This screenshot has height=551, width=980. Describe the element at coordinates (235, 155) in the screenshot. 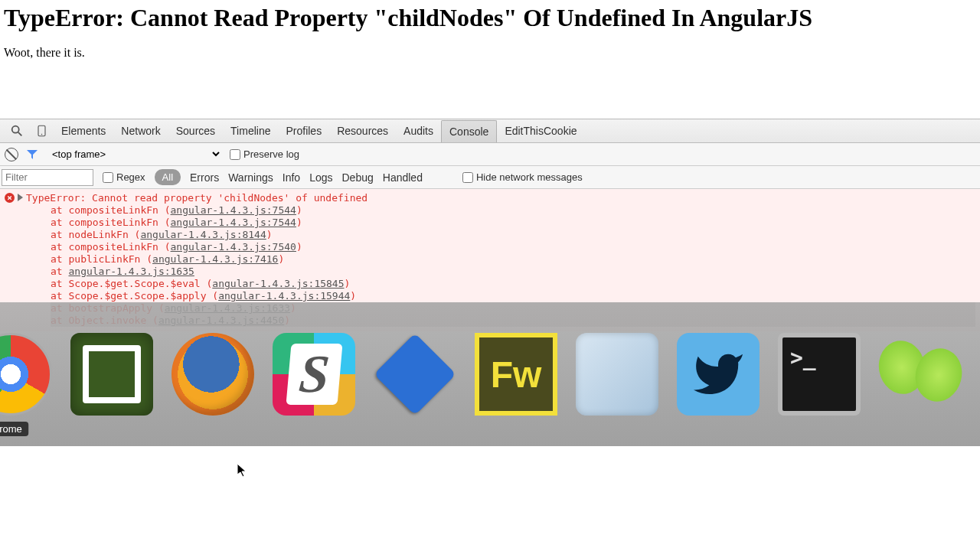

I see `preserve-log-checkbox` at that location.